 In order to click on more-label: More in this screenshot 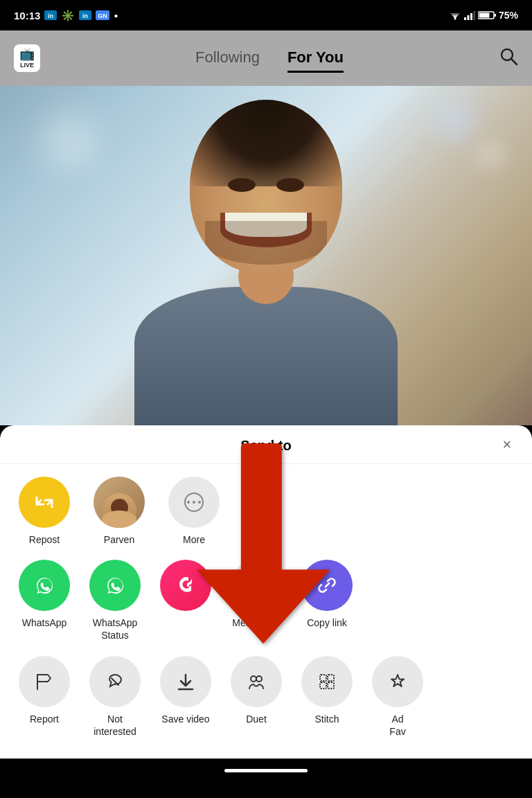, I will do `click(194, 540)`.